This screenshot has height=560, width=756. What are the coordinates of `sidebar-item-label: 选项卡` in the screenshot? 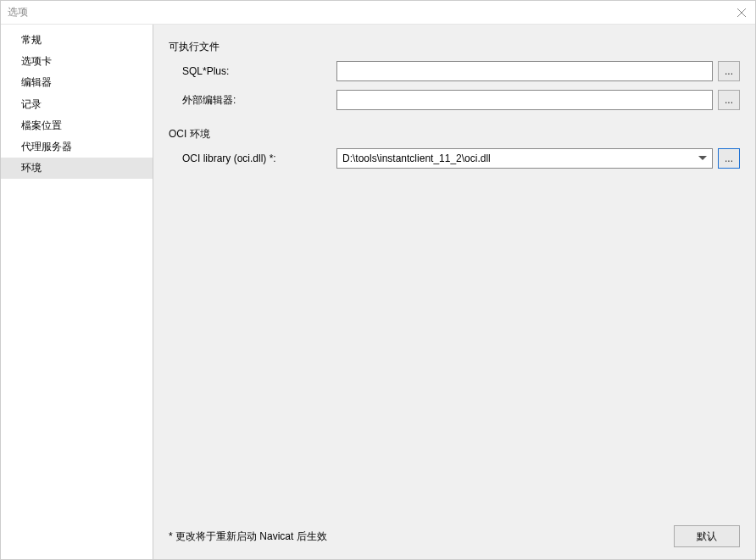 It's located at (36, 61).